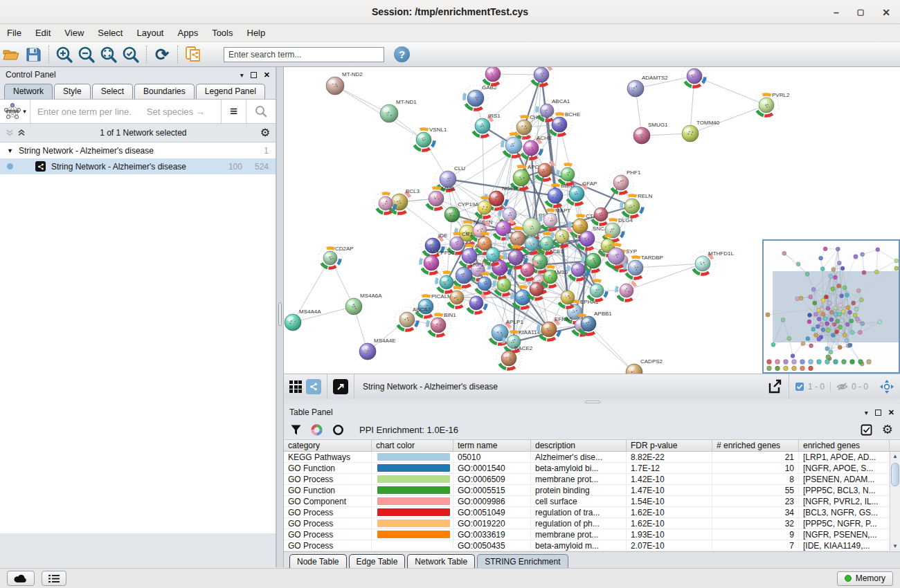 The height and width of the screenshot is (588, 900). Describe the element at coordinates (492, 445) in the screenshot. I see `column-header-term-name: term name` at that location.